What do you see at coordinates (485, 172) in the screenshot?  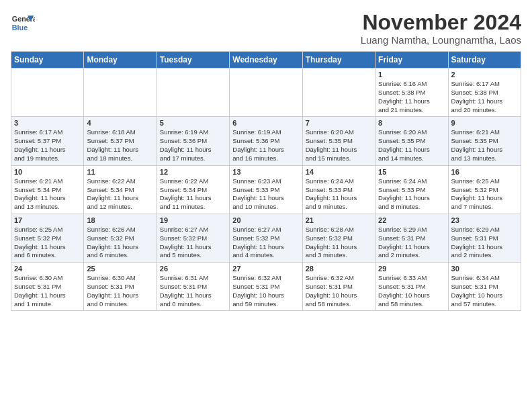 I see `day-number: 16` at bounding box center [485, 172].